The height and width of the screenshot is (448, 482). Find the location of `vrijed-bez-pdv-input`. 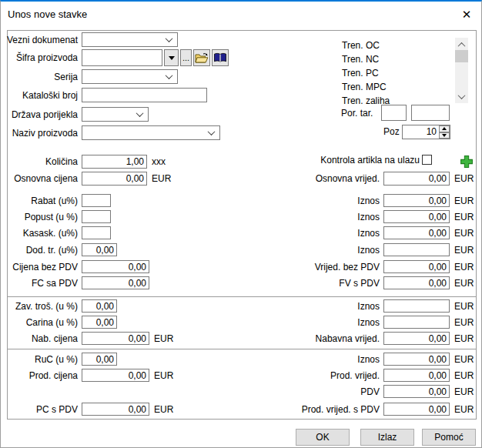

vrijed-bez-pdv-input is located at coordinates (417, 266).